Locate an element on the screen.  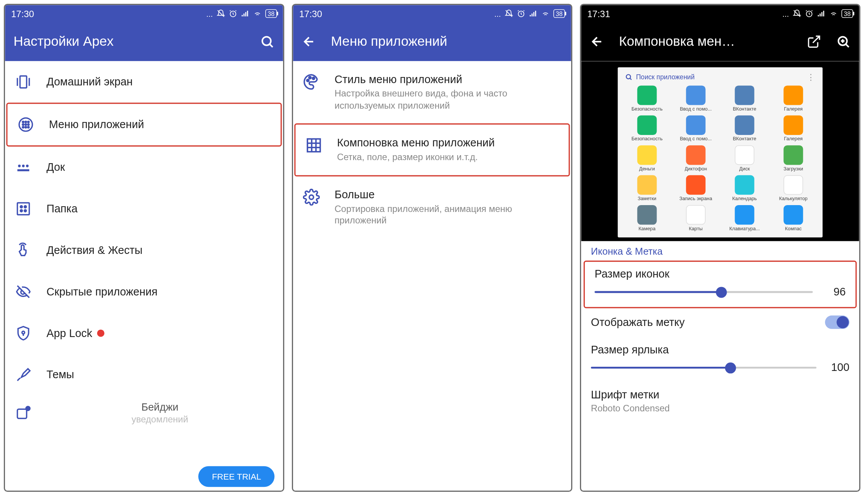
wifi-icon is located at coordinates (257, 13).